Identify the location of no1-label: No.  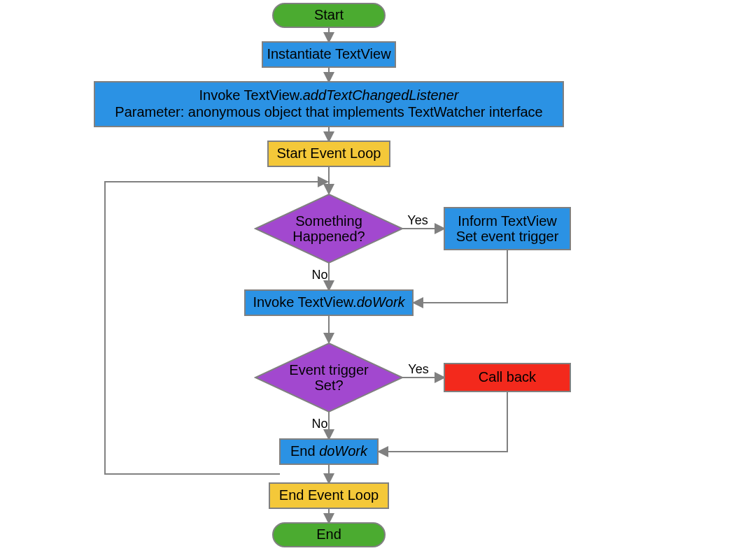
(319, 275).